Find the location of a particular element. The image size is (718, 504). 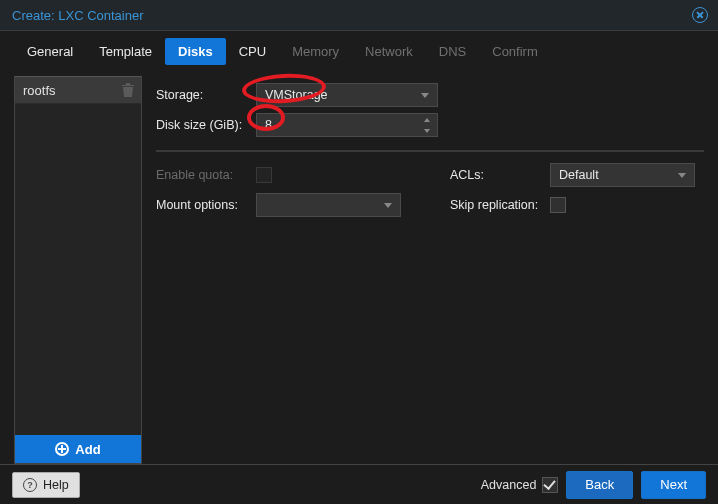

advanced-checkbox is located at coordinates (550, 485).